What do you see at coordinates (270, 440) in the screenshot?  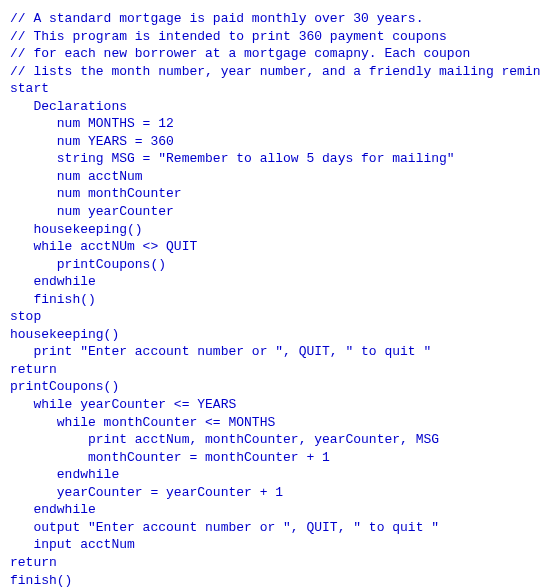 I see `code-line: print acctNum, monthCounter, yearCounter…` at bounding box center [270, 440].